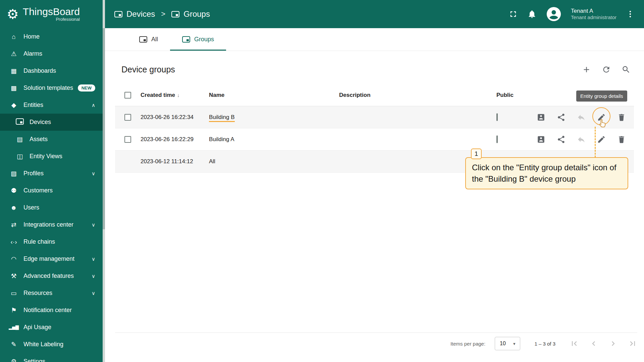  What do you see at coordinates (13, 14) in the screenshot?
I see `thingsboard-logo-icon: ⚙` at bounding box center [13, 14].